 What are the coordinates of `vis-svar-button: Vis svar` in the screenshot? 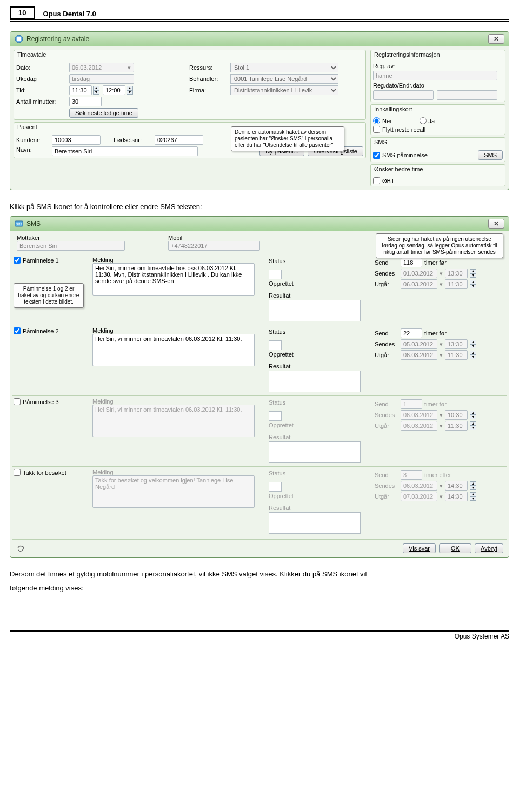 It's located at (420, 548).